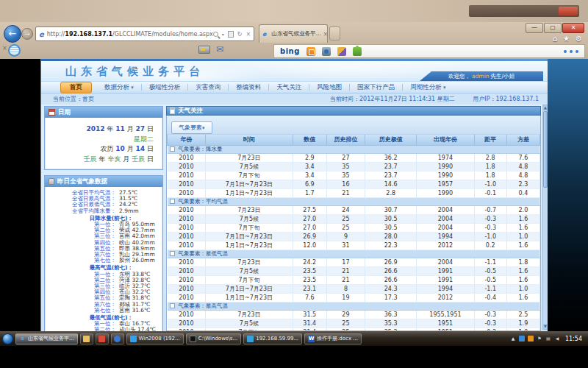 The width and height of the screenshot is (588, 368). I want to click on main-panel-header: 天气关注, so click(354, 110).